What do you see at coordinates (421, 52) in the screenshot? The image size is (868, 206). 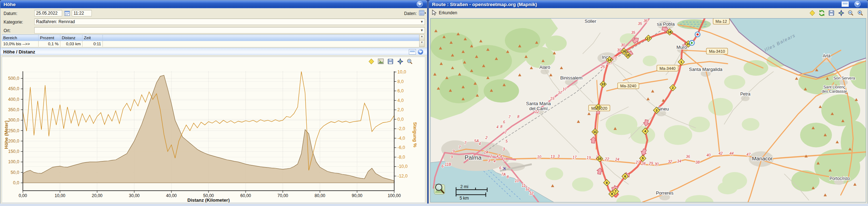 I see `section-collapse-button` at bounding box center [421, 52].